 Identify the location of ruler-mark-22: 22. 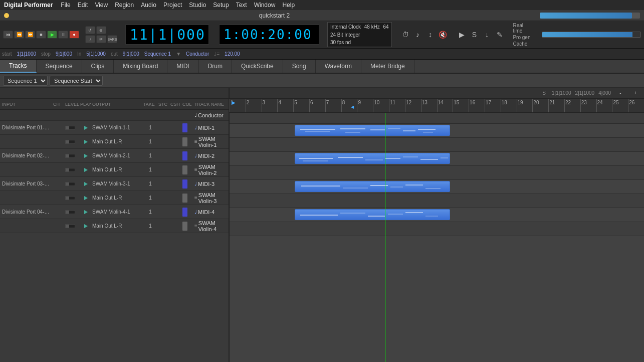
(568, 105).